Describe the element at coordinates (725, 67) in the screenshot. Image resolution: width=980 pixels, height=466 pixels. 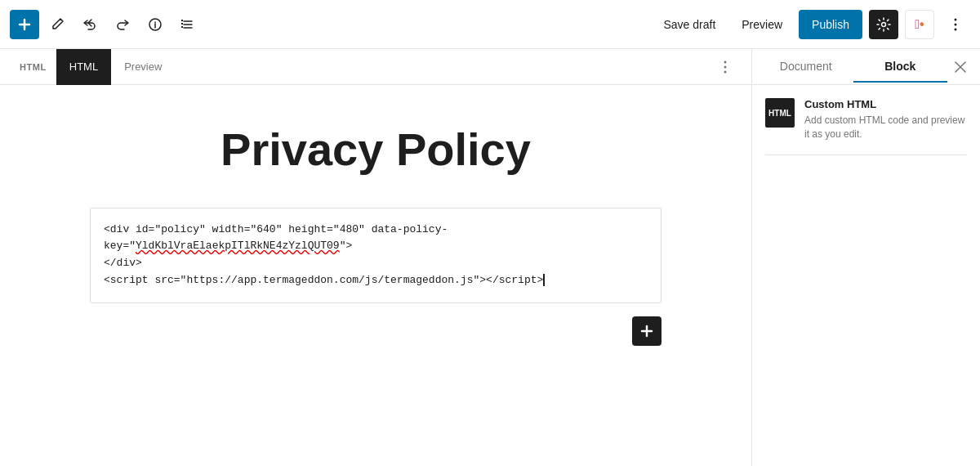
I see `more-vertical-small-icon` at that location.